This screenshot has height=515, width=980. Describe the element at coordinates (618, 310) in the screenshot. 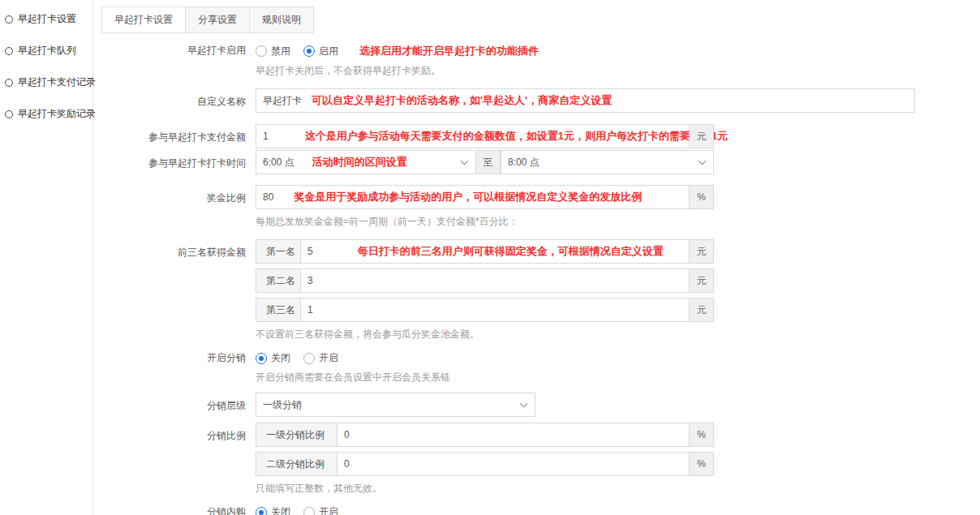

I see `top3-third-row: 第三名 1 元` at that location.